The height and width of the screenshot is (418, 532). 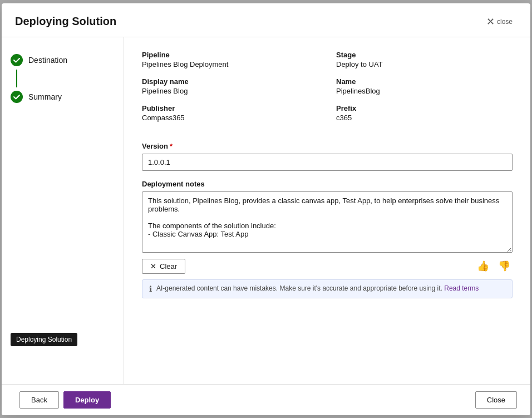 What do you see at coordinates (327, 289) in the screenshot?
I see `ai-notice: ℹ AI-generated content can have mistakes…` at bounding box center [327, 289].